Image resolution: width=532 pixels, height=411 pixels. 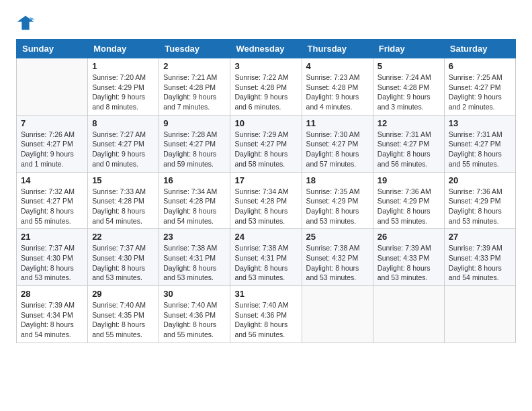 I want to click on day-detail: Sunrise: 7:29 AM Sunset: 4:27 PM Dayligh…, so click(x=266, y=149).